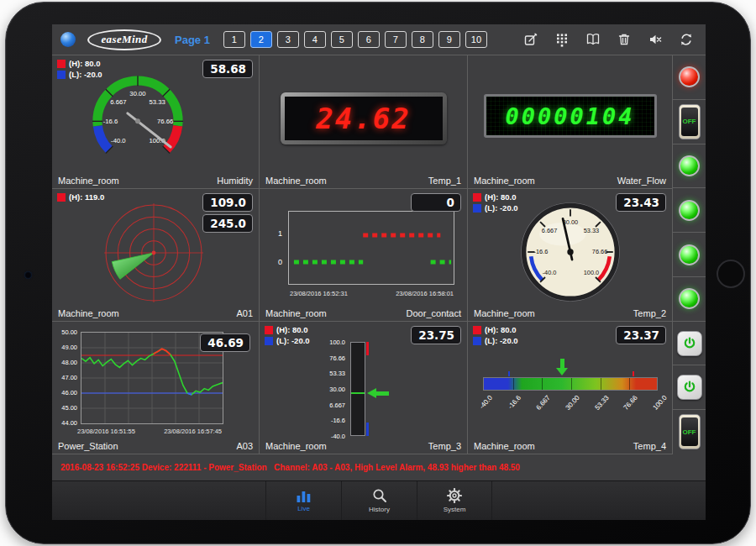 The image size is (756, 546). What do you see at coordinates (423, 39) in the screenshot?
I see `page-button-8: 8` at bounding box center [423, 39].